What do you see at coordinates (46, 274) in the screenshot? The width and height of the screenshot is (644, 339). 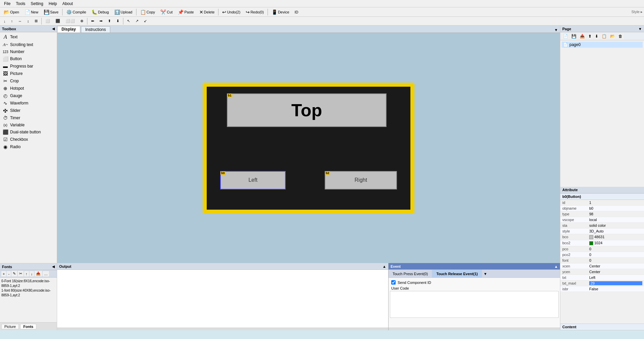 I see `fonts-more-btn: …` at bounding box center [46, 274].